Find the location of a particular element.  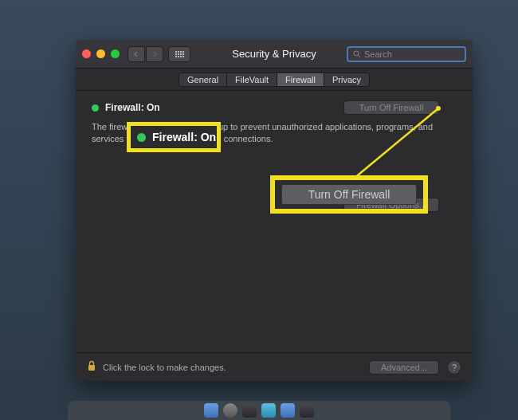

firewall-status-label: Firewall: On is located at coordinates (132, 108).